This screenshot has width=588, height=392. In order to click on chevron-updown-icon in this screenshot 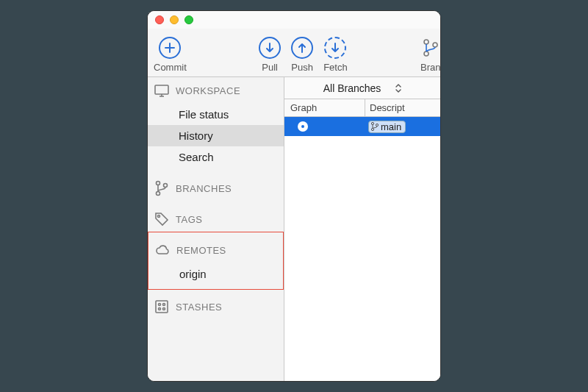, I will do `click(398, 88)`.